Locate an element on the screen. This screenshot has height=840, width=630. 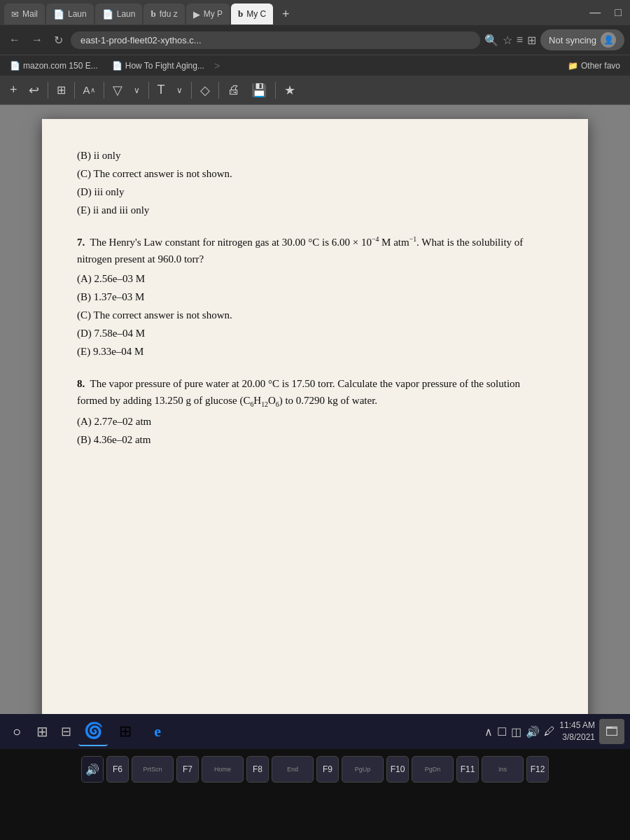
taskbar-edge: 🌀 is located at coordinates (93, 732).